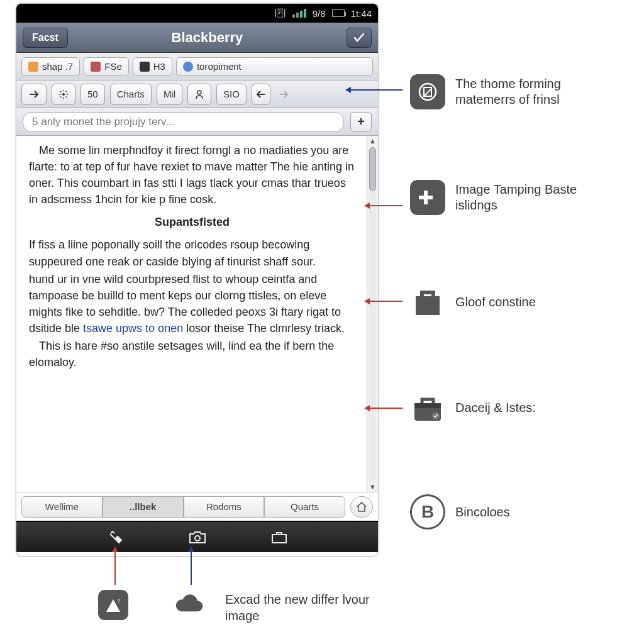  I want to click on tab-quarts: Quarts, so click(304, 507).